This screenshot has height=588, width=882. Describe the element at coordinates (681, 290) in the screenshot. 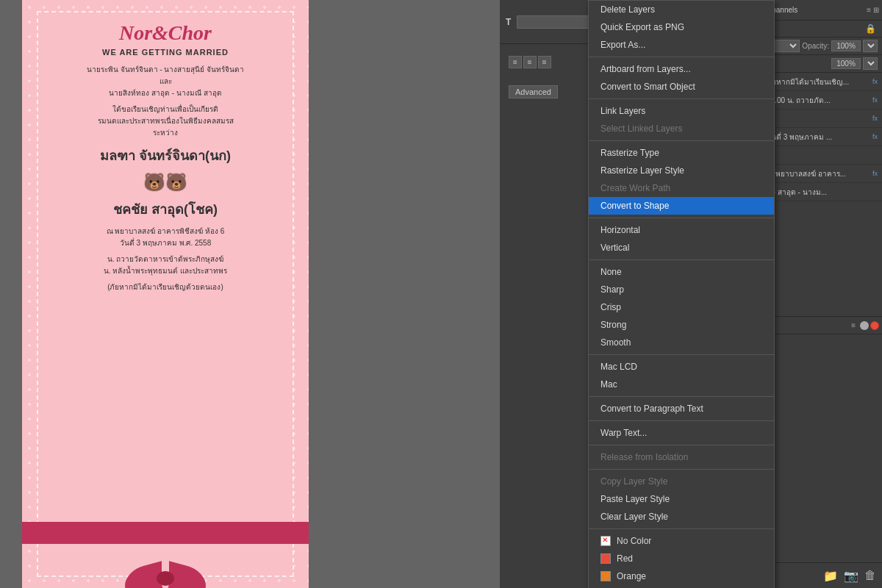

I see `menu-item-sharp: Sharp` at that location.